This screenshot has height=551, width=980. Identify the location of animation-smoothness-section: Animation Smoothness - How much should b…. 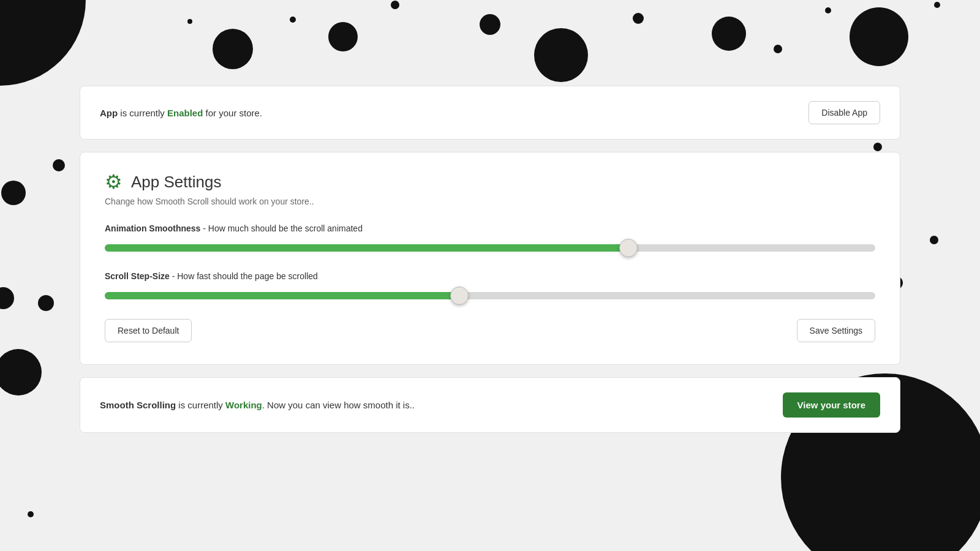
(490, 240).